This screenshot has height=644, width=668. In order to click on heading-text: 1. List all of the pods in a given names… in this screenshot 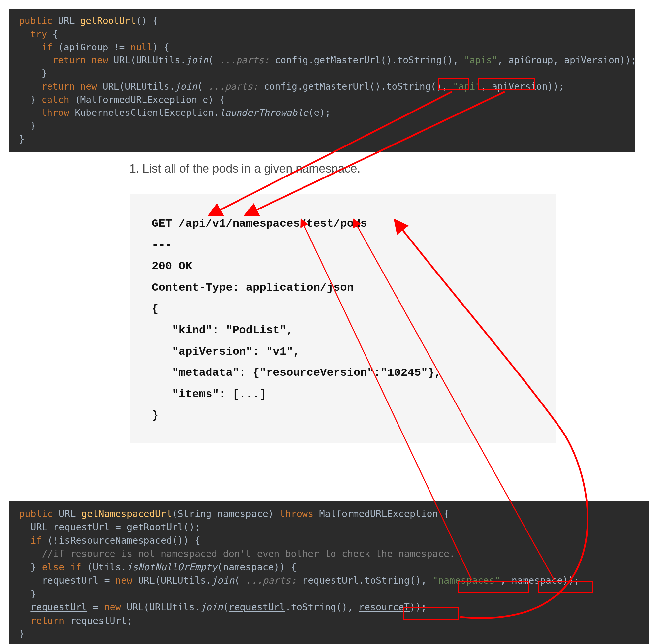, I will do `click(245, 168)`.